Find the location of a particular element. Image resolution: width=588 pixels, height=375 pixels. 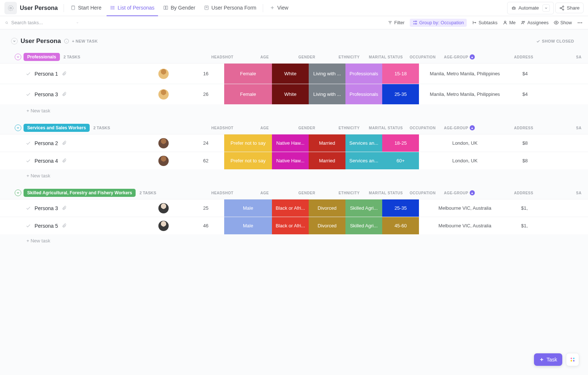

task-row: Persona 4 62 Prefer not to say Native Ha… is located at coordinates (294, 161).